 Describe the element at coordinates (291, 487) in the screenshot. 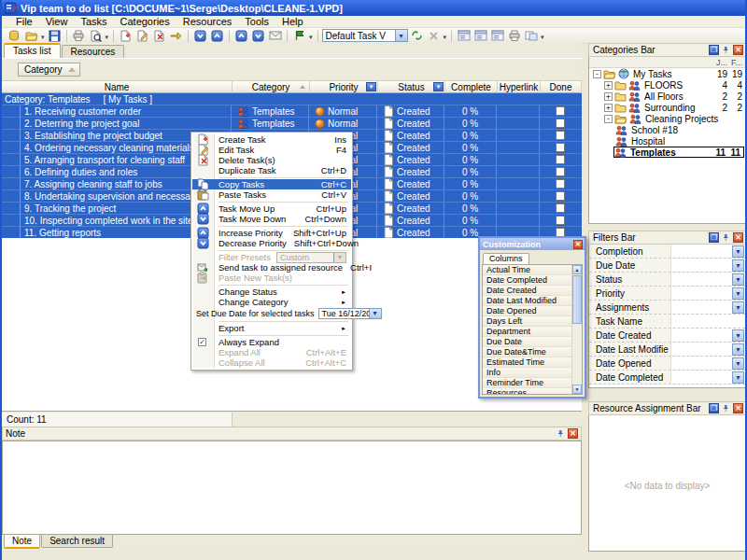

I see `note-editor` at that location.